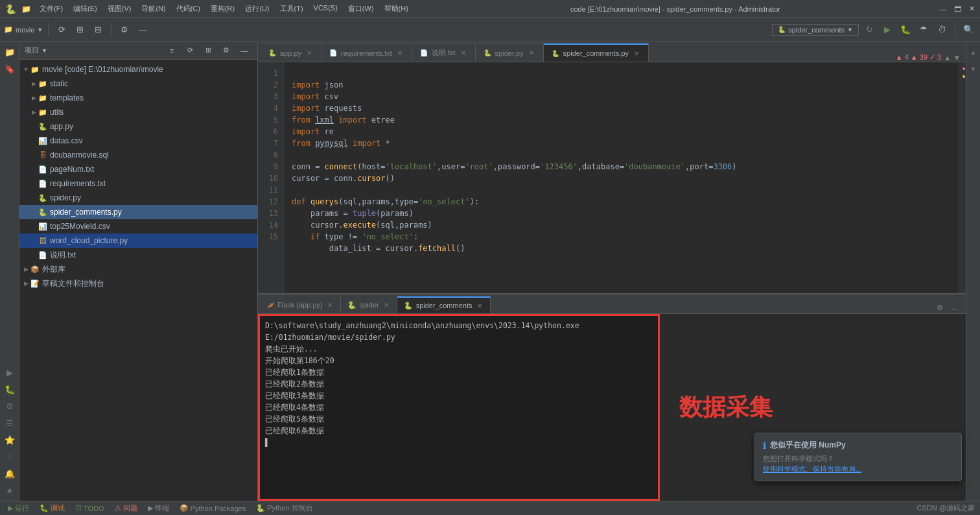 The image size is (980, 515). What do you see at coordinates (139, 112) in the screenshot?
I see `tree-item-utils: ▶ 📁 utils` at bounding box center [139, 112].